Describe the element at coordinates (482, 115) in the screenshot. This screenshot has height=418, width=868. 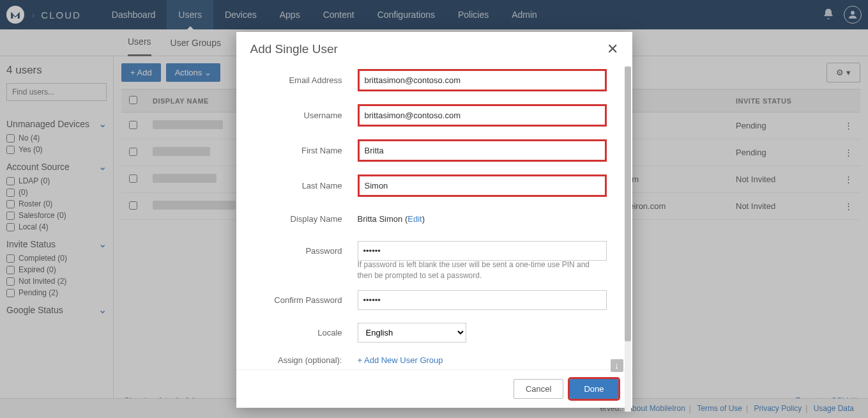
I see `username-field` at that location.